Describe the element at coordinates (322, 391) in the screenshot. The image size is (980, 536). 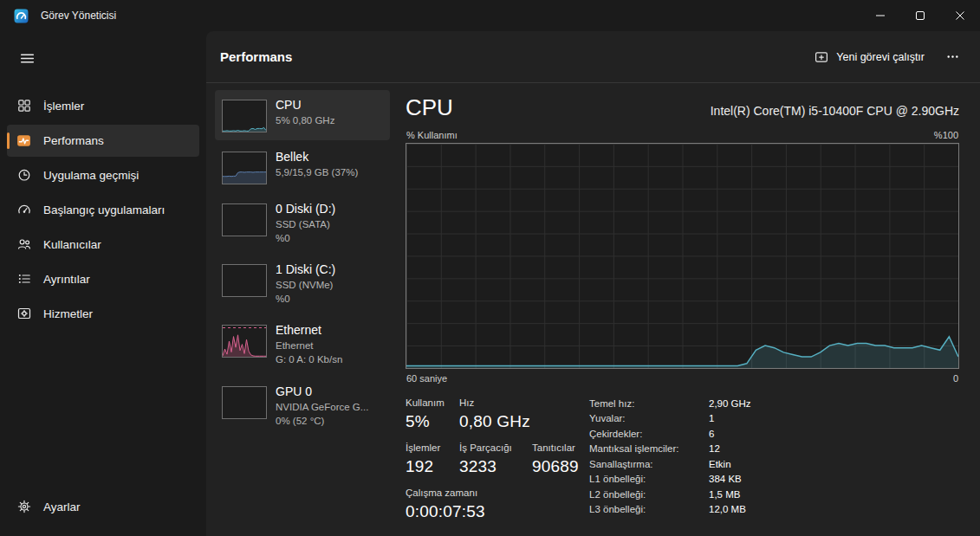
I see `perf-item-name: GPU 0` at that location.